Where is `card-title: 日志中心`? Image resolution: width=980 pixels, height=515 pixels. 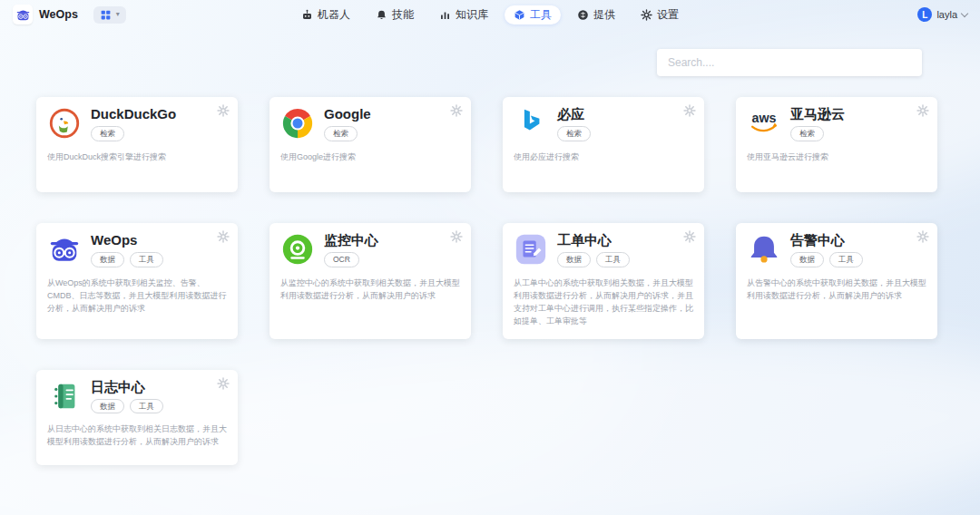
card-title: 日志中心 is located at coordinates (127, 387).